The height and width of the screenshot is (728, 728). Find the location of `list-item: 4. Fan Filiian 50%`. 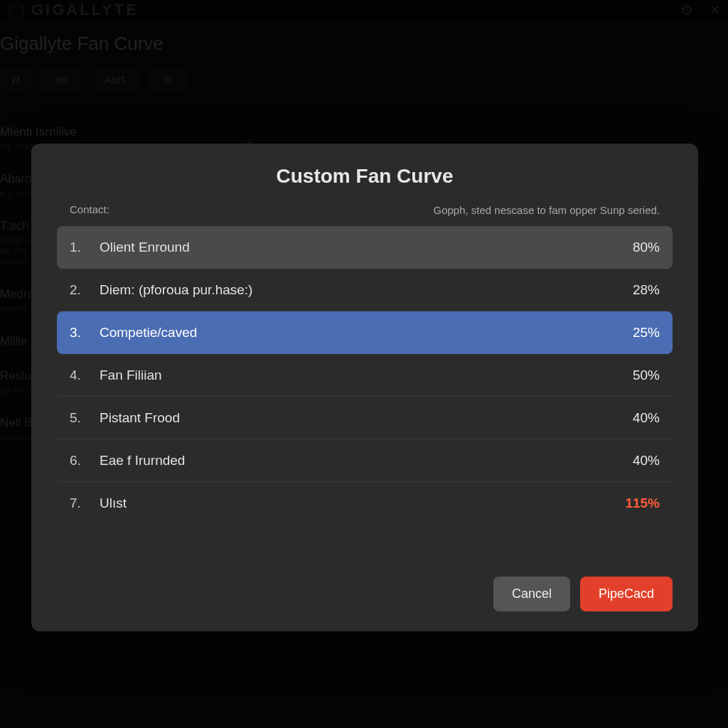

list-item: 4. Fan Filiian 50% is located at coordinates (365, 375).